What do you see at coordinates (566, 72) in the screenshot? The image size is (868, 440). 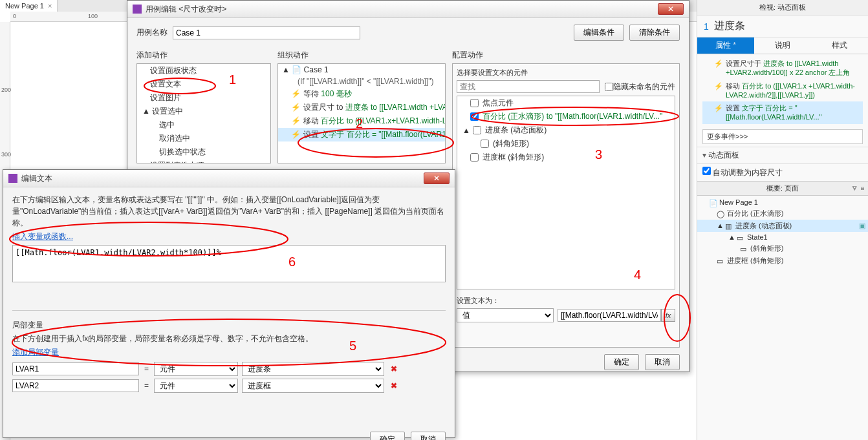 I see `select-target-label: 选择要设置文本的元件` at bounding box center [566, 72].